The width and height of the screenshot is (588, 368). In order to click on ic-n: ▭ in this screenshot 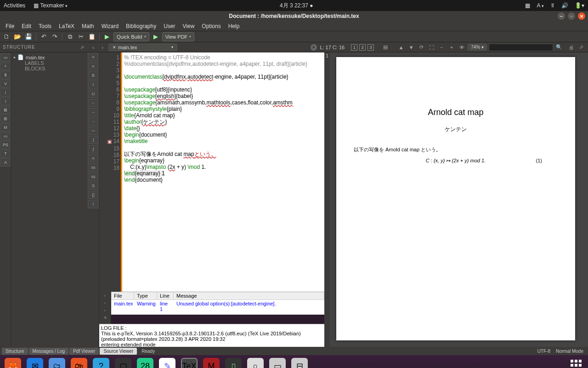, I will do `click(6, 136)`.